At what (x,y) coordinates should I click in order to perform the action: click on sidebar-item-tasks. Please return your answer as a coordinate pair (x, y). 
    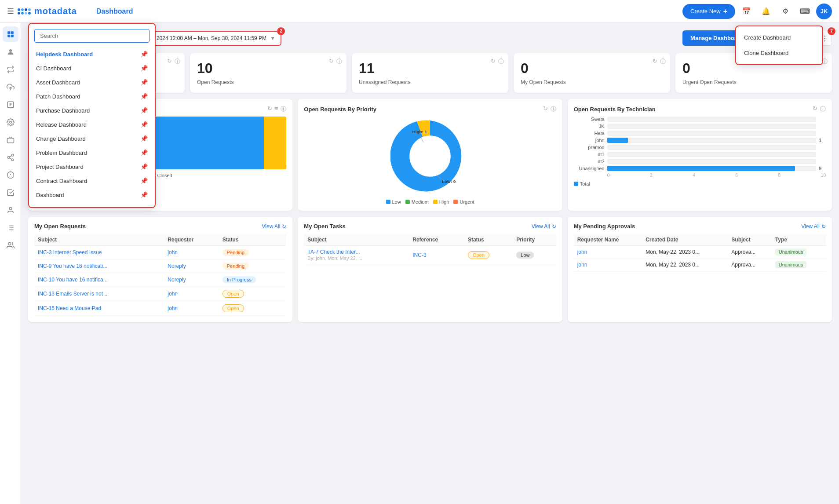
    Looking at the image, I should click on (11, 193).